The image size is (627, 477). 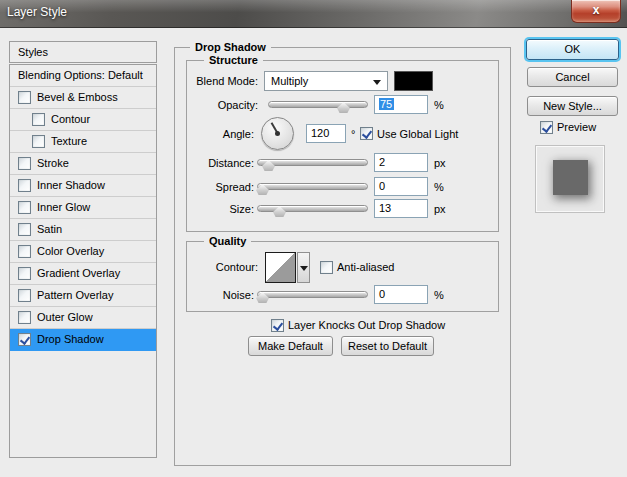 What do you see at coordinates (278, 134) in the screenshot?
I see `angle-dial` at bounding box center [278, 134].